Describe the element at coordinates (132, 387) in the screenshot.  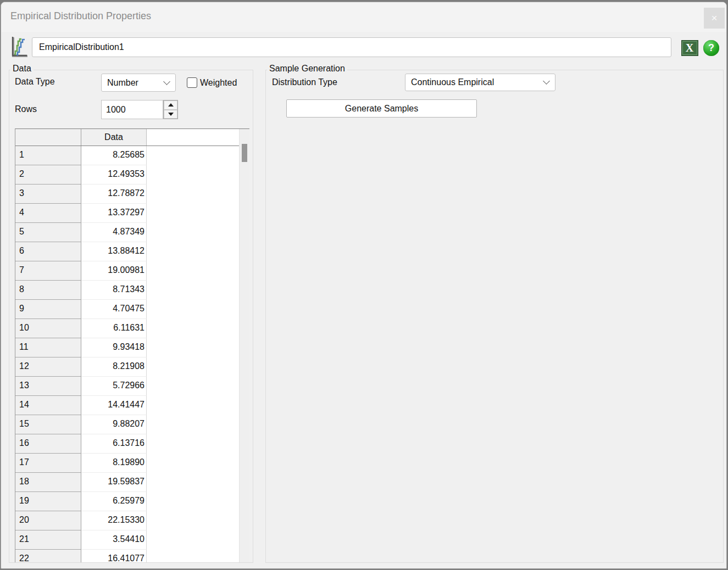
I see `table-row: 135.72966` at that location.